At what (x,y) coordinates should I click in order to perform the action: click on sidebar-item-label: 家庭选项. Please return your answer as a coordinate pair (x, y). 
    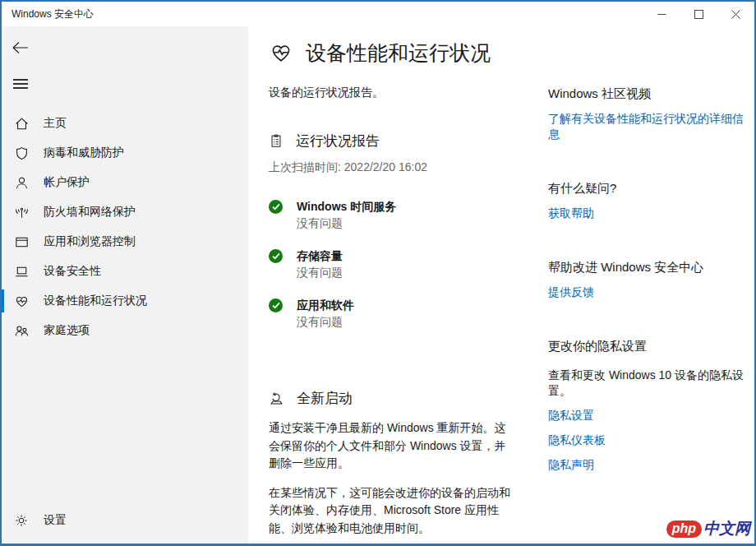
    Looking at the image, I should click on (67, 331).